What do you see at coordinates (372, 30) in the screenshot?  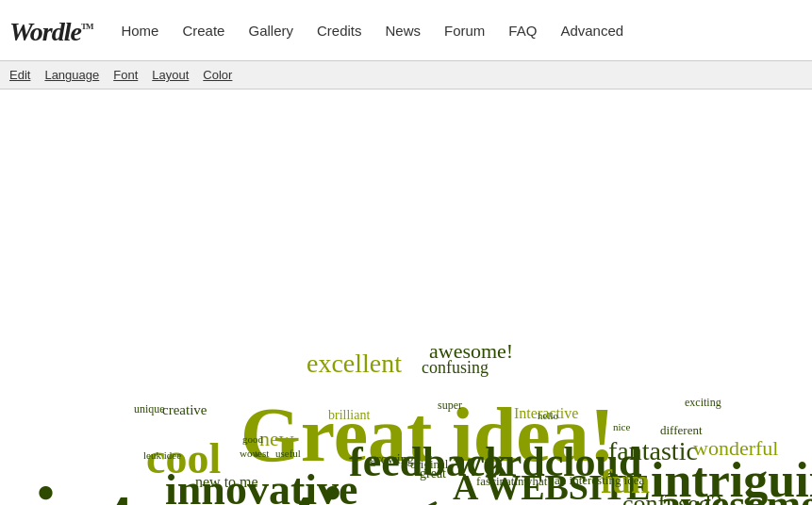 I see `main-nav: Home Create Gallery Credits News Forum F…` at bounding box center [372, 30].